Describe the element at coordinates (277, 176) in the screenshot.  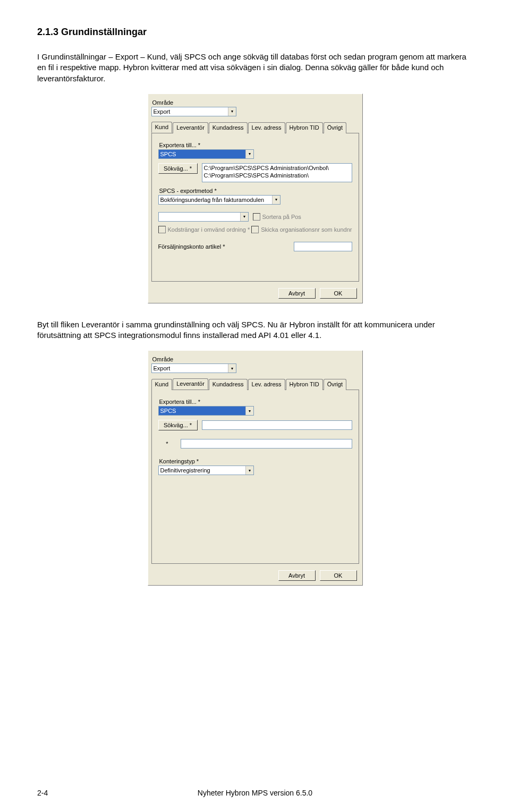
I see `sokvag-line2: C:\Program\SPCS\SPCS Administration\` at that location.